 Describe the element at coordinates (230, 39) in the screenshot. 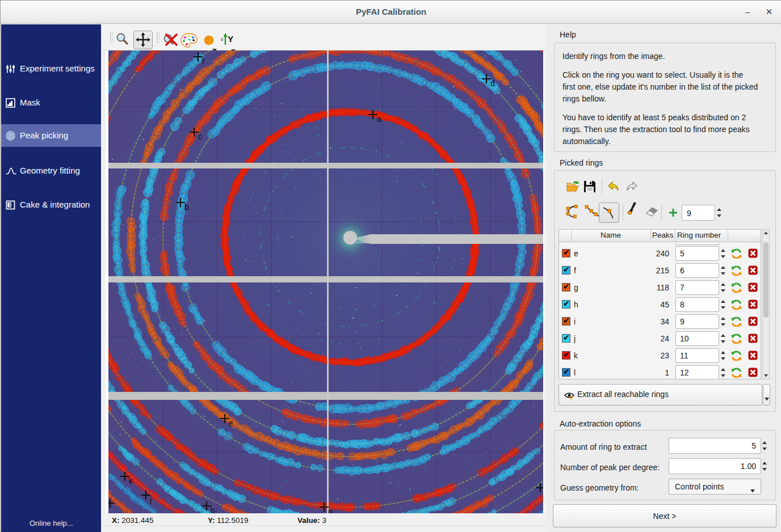

I see `svg-text: Y` at that location.